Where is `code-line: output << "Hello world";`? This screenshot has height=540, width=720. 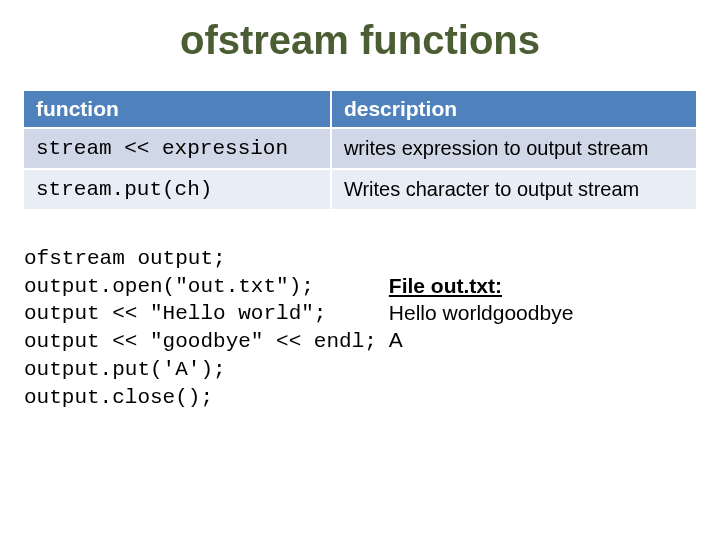 code-line: output << "Hello world"; is located at coordinates (175, 314).